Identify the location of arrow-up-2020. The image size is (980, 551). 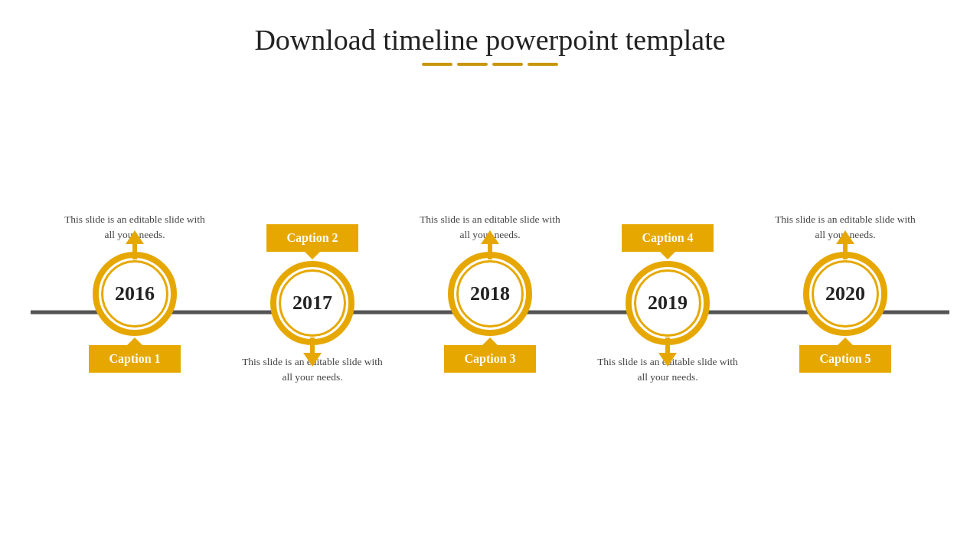
(845, 237).